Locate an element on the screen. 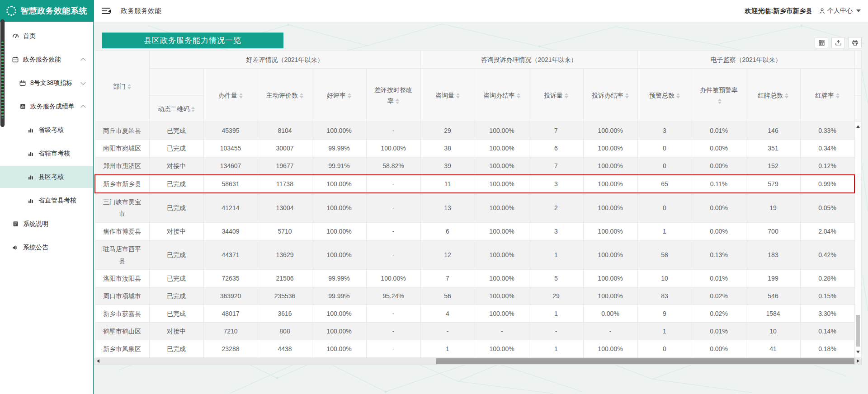 Image resolution: width=868 pixels, height=394 pixels. sidebar-item-label: 县区考核 is located at coordinates (51, 177).